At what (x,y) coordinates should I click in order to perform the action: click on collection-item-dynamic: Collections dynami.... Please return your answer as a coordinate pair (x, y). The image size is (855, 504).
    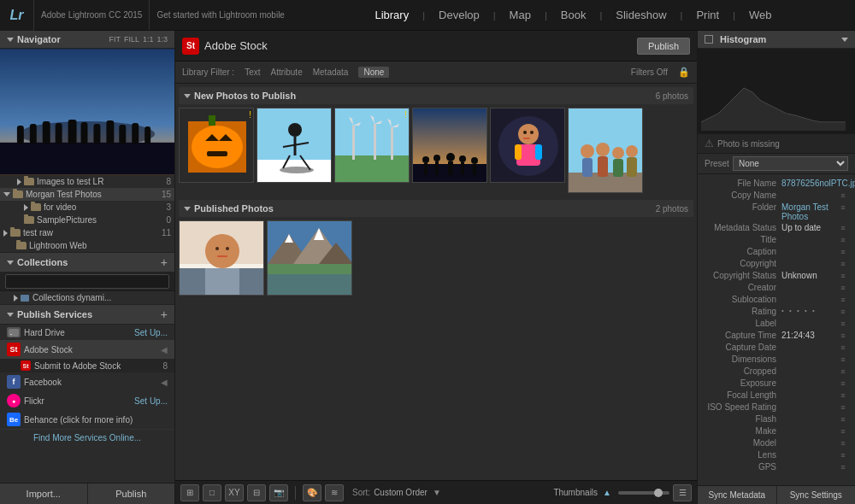
    Looking at the image, I should click on (87, 297).